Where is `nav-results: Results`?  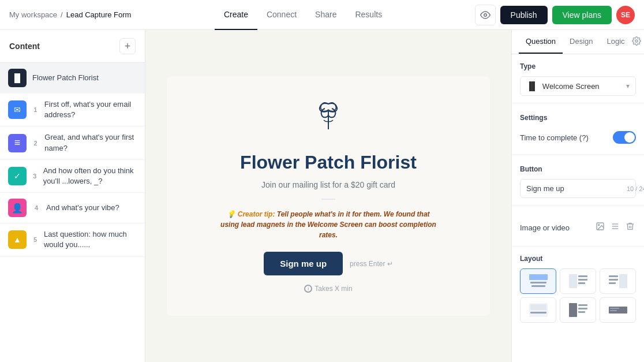
nav-results: Results is located at coordinates (368, 15).